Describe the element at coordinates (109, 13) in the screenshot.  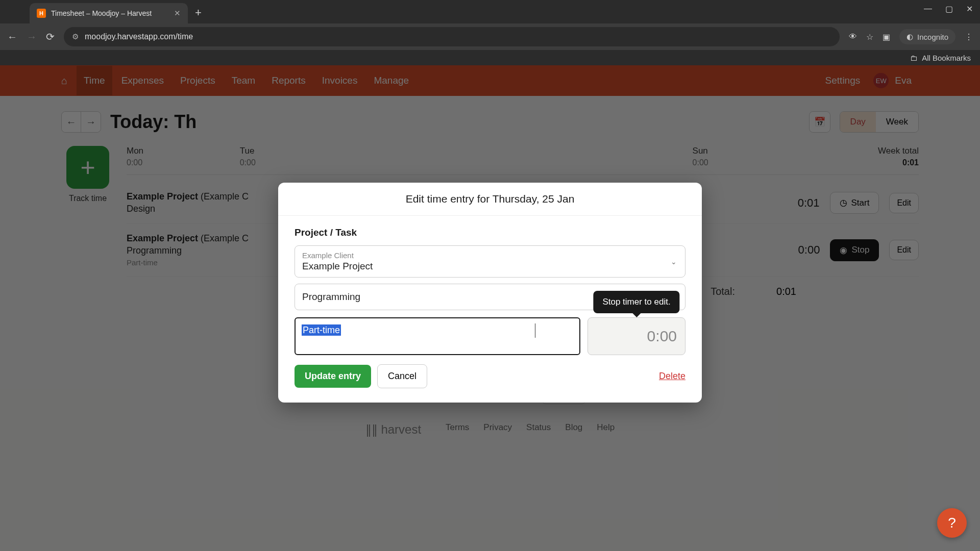
I see `browser-tab: H Timesheet – Moodjoy – Harvest ✕` at that location.